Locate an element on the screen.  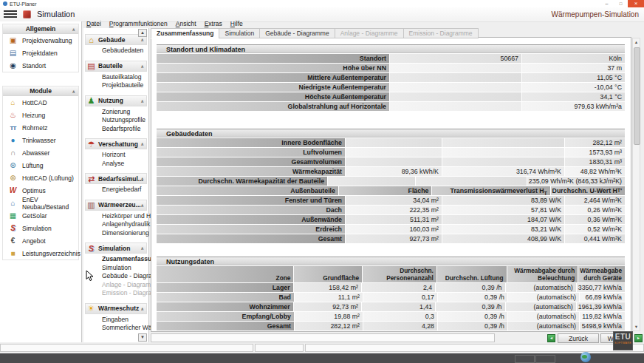
tree-group-header: Wärmeschutz is located at coordinates (116, 309).